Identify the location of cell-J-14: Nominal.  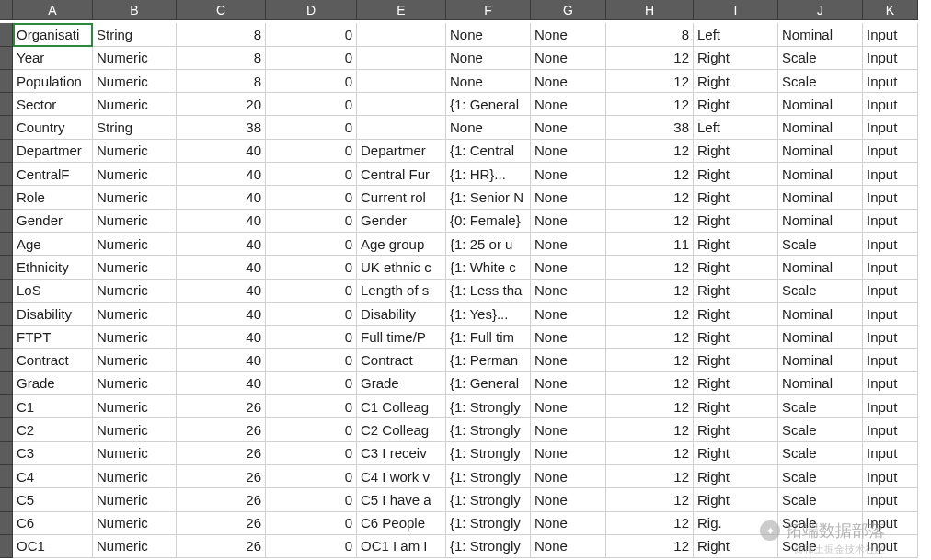
(821, 337).